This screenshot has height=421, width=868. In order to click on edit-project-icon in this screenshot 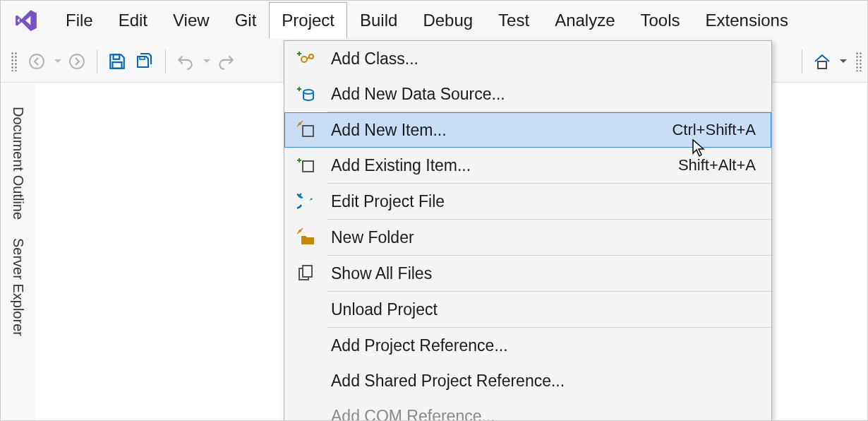, I will do `click(306, 201)`.